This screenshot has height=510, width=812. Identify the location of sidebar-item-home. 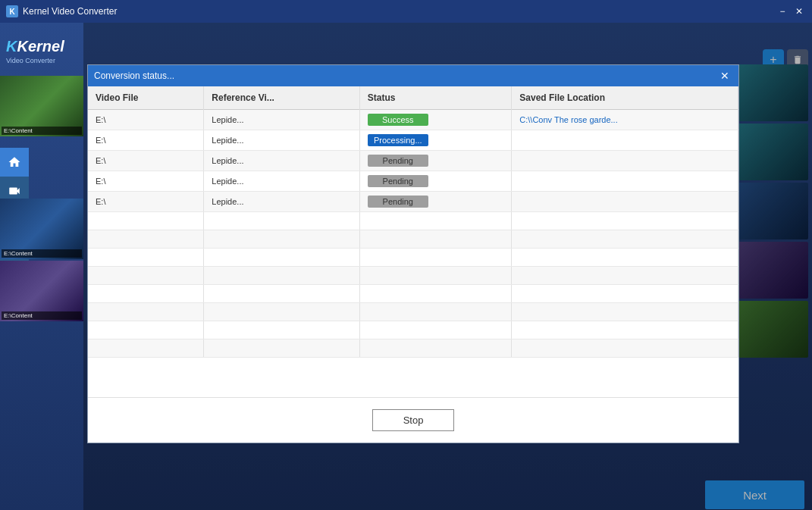
(14, 162).